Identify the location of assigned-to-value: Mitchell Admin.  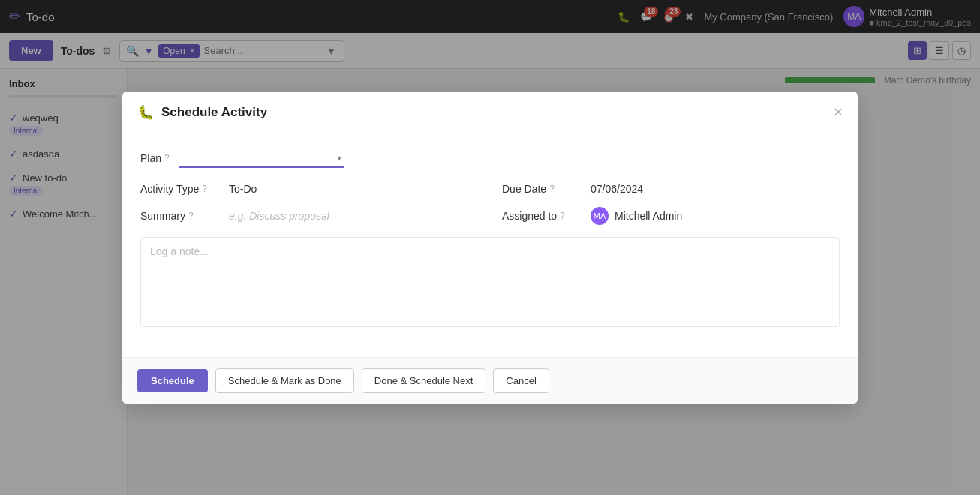
(648, 216).